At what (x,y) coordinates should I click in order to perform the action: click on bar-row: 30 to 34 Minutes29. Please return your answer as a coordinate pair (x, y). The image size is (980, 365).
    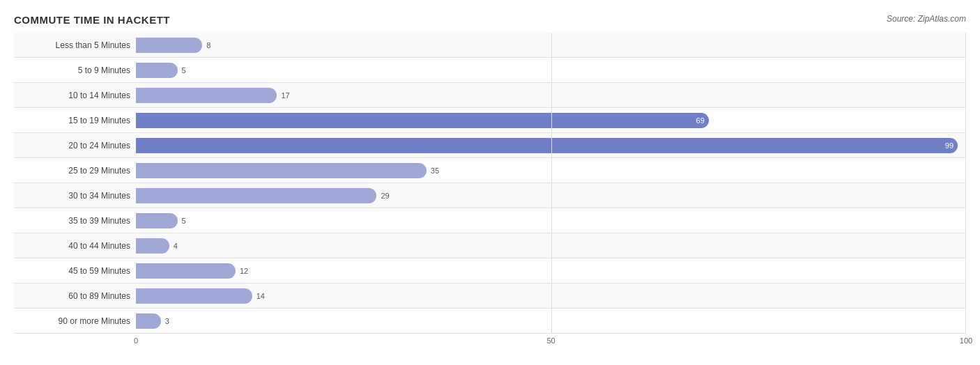
    Looking at the image, I should click on (490, 196).